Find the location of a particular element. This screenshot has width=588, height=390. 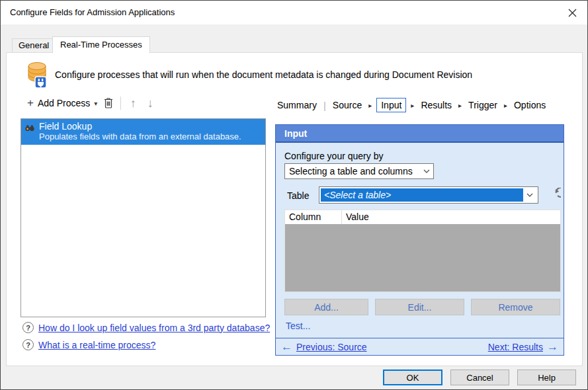

breadcrumb-summary: Summary is located at coordinates (297, 105).